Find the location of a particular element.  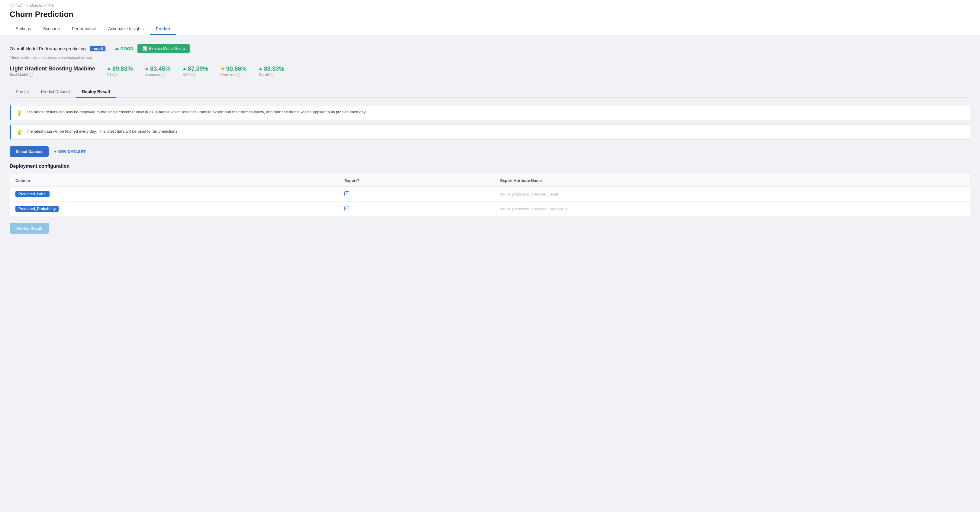

metric-precision-label: Precision i is located at coordinates (231, 75).